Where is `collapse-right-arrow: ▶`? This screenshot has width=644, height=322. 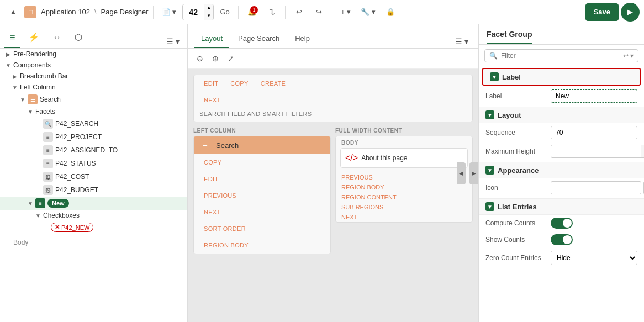 collapse-right-arrow: ▶ is located at coordinates (474, 173).